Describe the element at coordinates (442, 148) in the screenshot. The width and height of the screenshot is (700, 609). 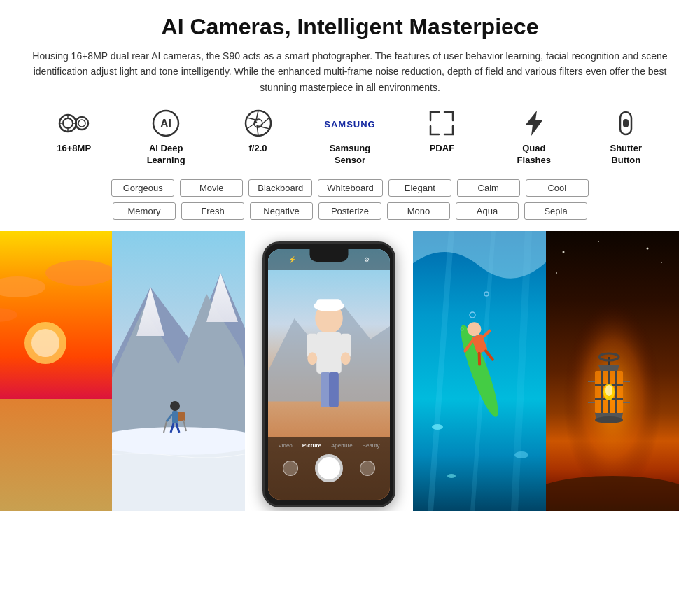
I see `pdaf-label: PDAF` at that location.